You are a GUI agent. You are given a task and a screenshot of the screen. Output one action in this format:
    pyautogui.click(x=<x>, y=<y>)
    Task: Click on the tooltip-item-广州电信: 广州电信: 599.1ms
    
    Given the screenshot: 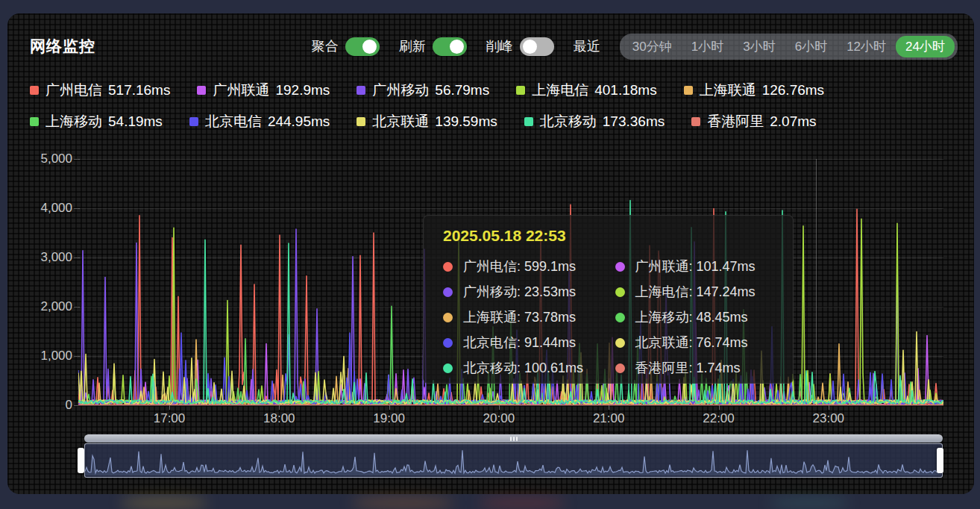 What is the action you would take?
    pyautogui.click(x=524, y=266)
    